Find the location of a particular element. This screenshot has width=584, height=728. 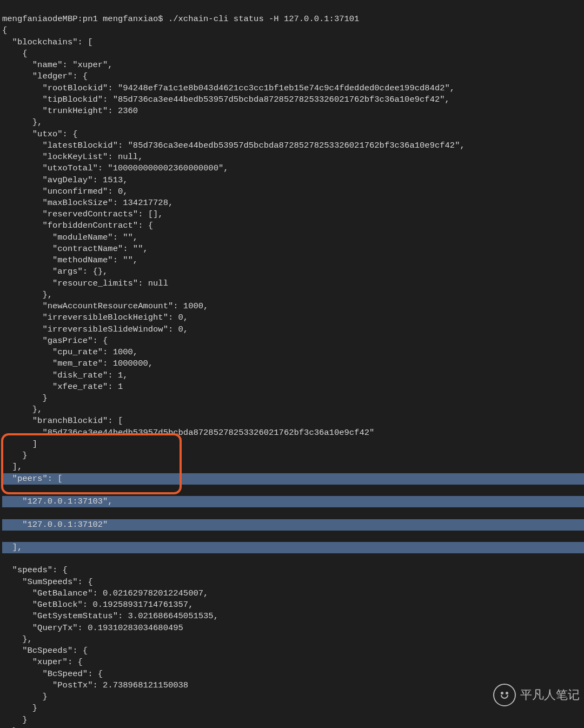

json-line: "PostTx": 2.738968121150038 is located at coordinates (95, 685).